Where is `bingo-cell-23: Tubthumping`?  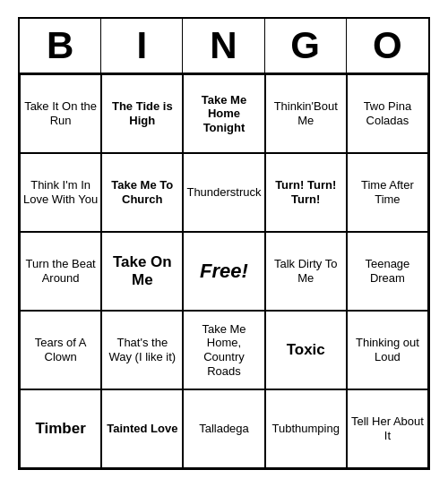
bingo-cell-23: Tubthumping is located at coordinates (306, 429).